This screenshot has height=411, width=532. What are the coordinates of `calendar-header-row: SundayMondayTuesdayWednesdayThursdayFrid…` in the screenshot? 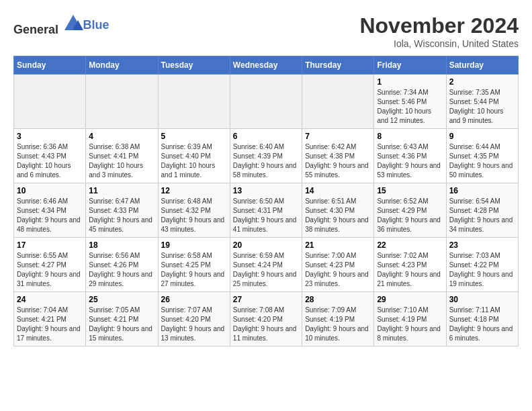 It's located at (266, 66).